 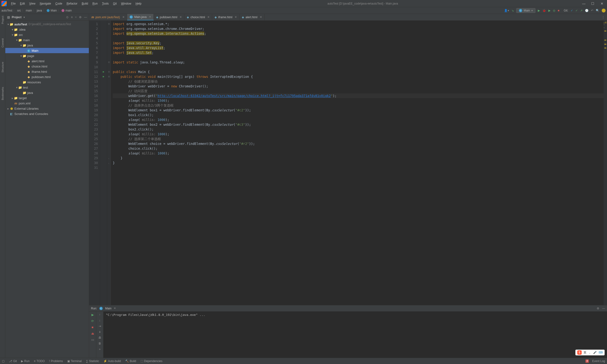 What do you see at coordinates (93, 315) in the screenshot?
I see `rerun-icon: ▶` at bounding box center [93, 315].